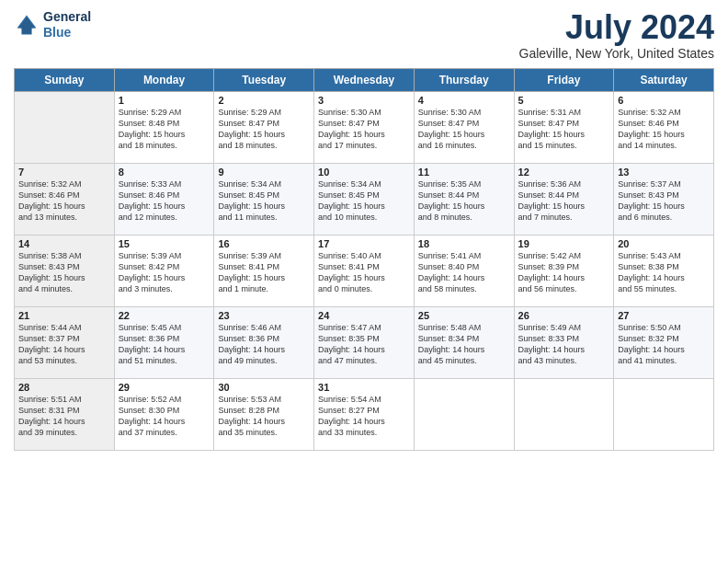 This screenshot has width=728, height=563. What do you see at coordinates (165, 244) in the screenshot?
I see `day-number: 15` at bounding box center [165, 244].